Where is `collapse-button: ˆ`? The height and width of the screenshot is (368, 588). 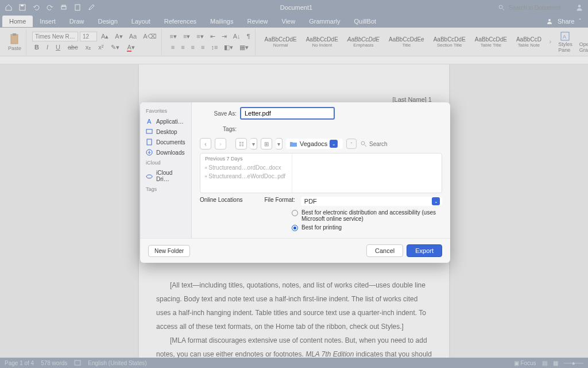
collapse-button: ˆ is located at coordinates (351, 144).